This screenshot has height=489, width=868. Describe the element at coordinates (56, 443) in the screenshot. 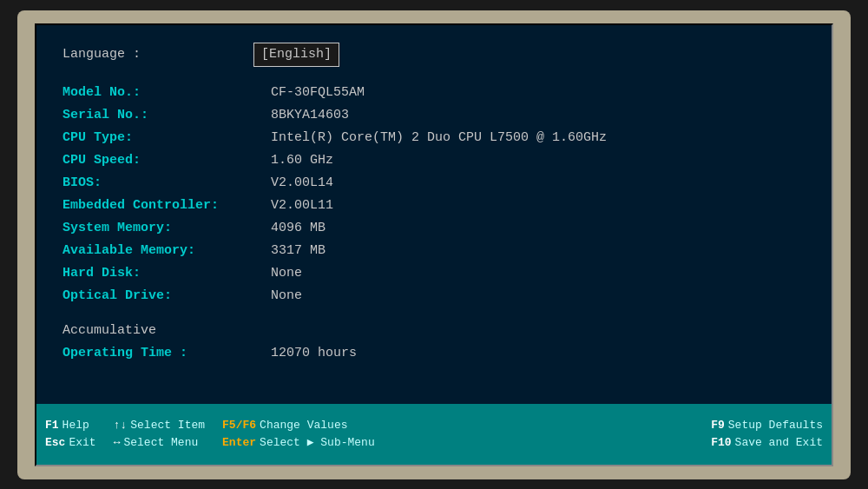

I see `esc-key: Esc` at that location.